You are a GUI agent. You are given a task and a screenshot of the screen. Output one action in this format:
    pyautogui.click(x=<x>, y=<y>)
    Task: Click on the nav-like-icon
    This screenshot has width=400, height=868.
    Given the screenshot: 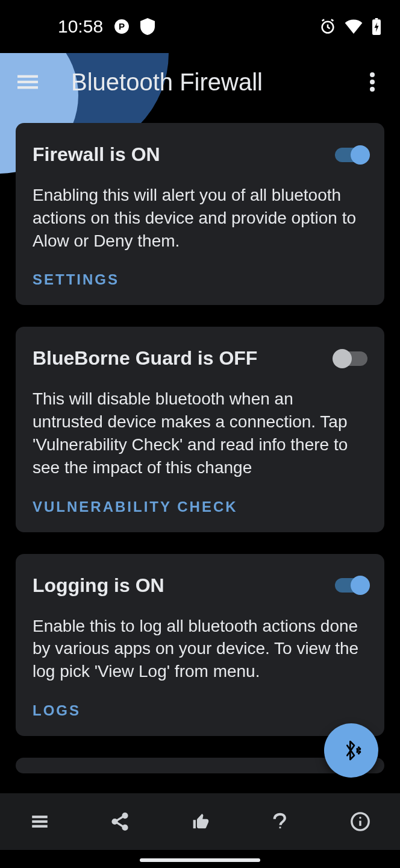 What is the action you would take?
    pyautogui.click(x=200, y=822)
    